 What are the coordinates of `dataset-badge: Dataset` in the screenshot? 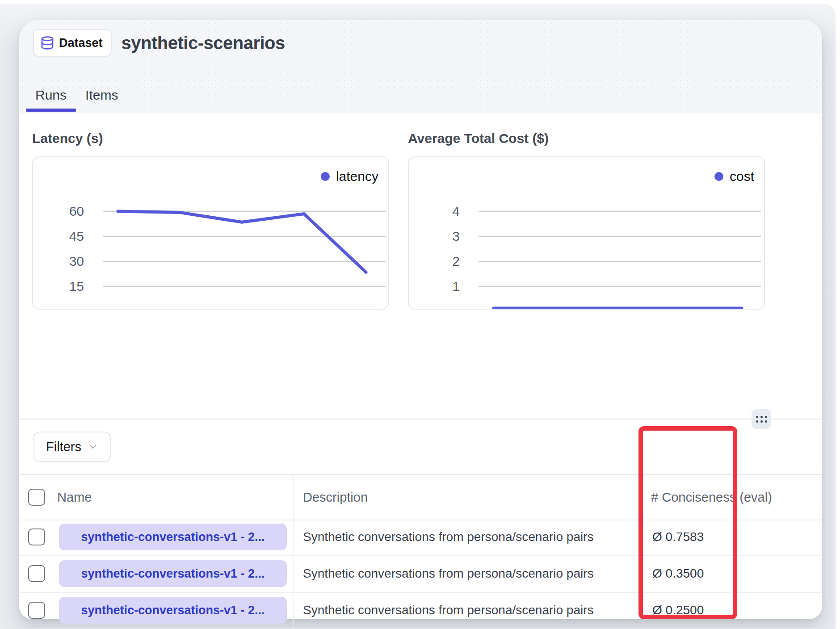 It's located at (72, 43).